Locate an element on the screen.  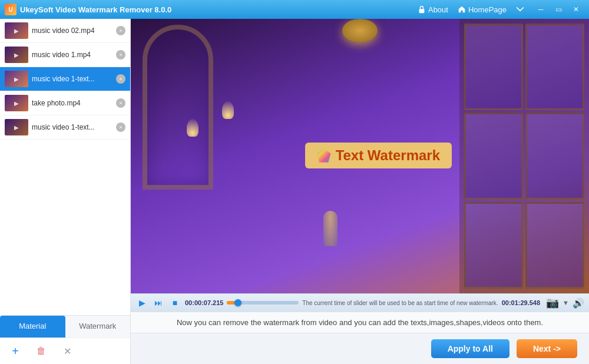
watermark-logo-icon is located at coordinates (324, 155).